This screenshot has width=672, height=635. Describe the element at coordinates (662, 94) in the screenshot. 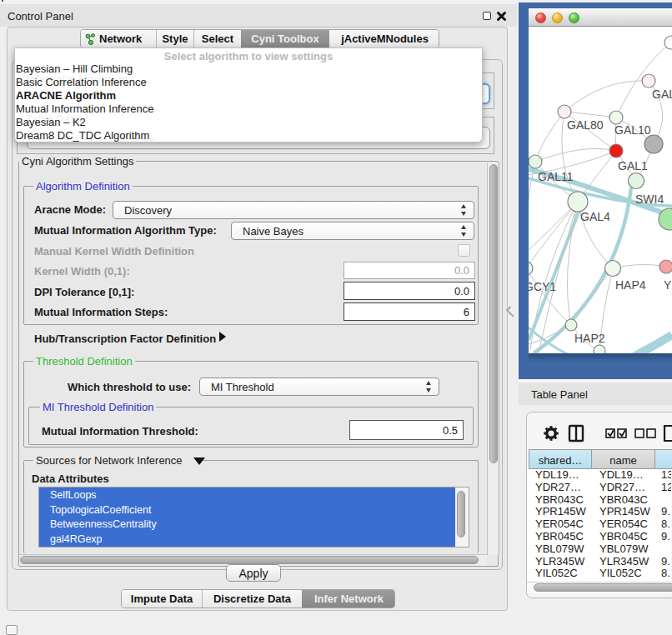

I see `svg-text: GAL` at that location.